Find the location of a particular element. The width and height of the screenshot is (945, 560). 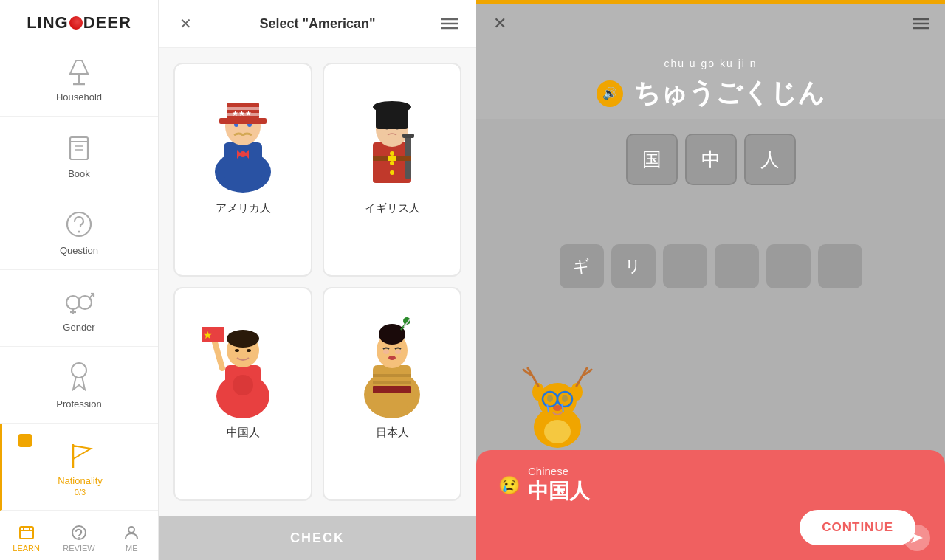

bottom-nav-review: REVIEW is located at coordinates (78, 539).